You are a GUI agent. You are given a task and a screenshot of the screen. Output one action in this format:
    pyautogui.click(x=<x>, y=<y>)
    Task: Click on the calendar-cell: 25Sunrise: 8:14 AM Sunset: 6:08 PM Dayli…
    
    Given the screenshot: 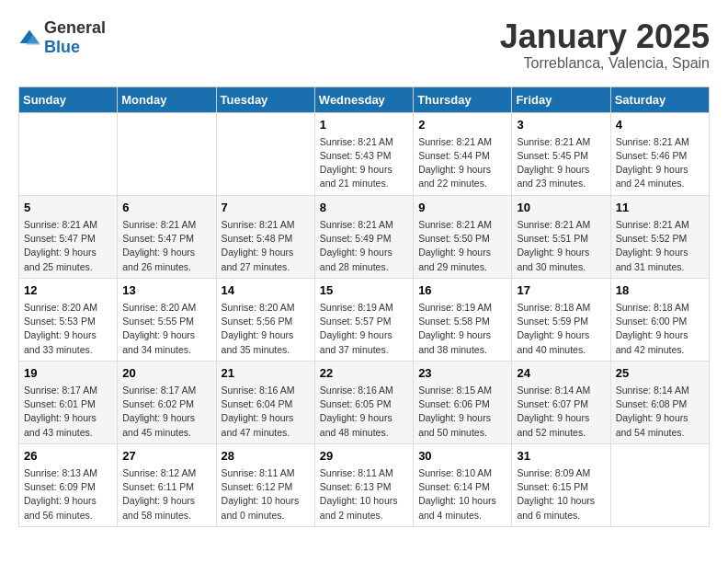 What is the action you would take?
    pyautogui.click(x=660, y=402)
    